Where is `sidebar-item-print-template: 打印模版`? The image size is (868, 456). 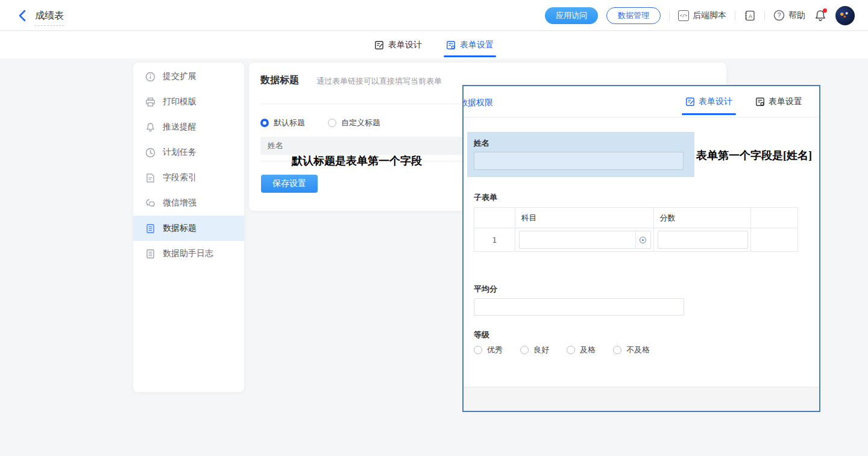
sidebar-item-print-template: 打印模版 is located at coordinates (189, 102).